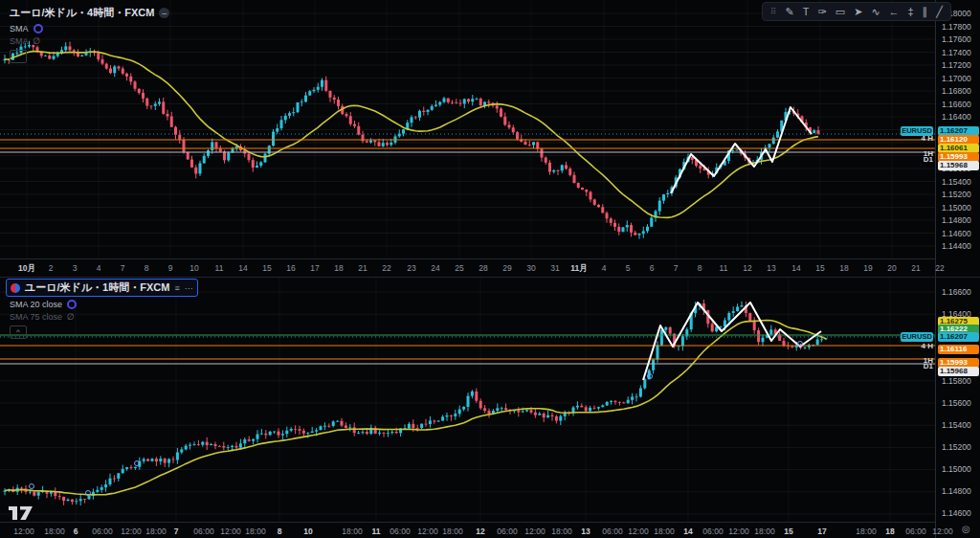 This screenshot has height=538, width=980. Describe the element at coordinates (467, 268) in the screenshot. I see `time-axis-top: 10月2347891011141516171821222324252829303…` at that location.